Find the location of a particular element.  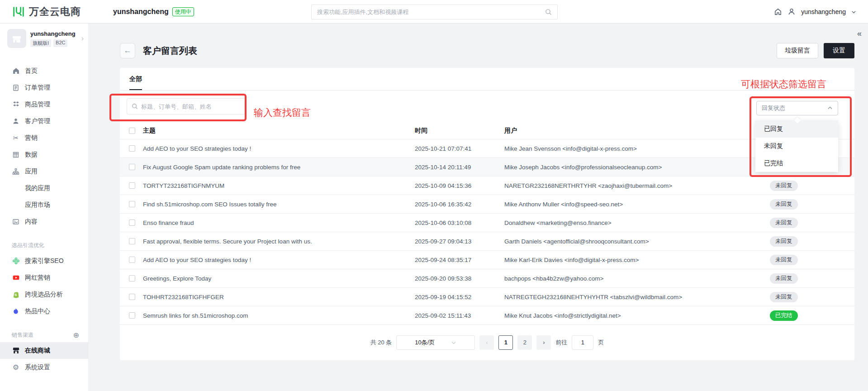

sidebar-item-订单管理: 订单管理 is located at coordinates (44, 88).